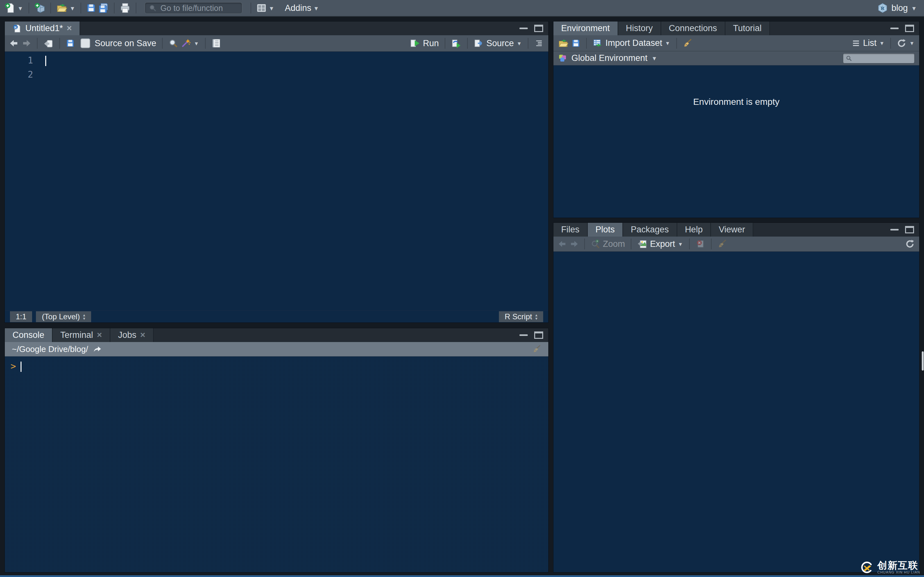 This screenshot has width=924, height=577. What do you see at coordinates (667, 43) in the screenshot?
I see `import-dataset-caret: ▾` at bounding box center [667, 43].